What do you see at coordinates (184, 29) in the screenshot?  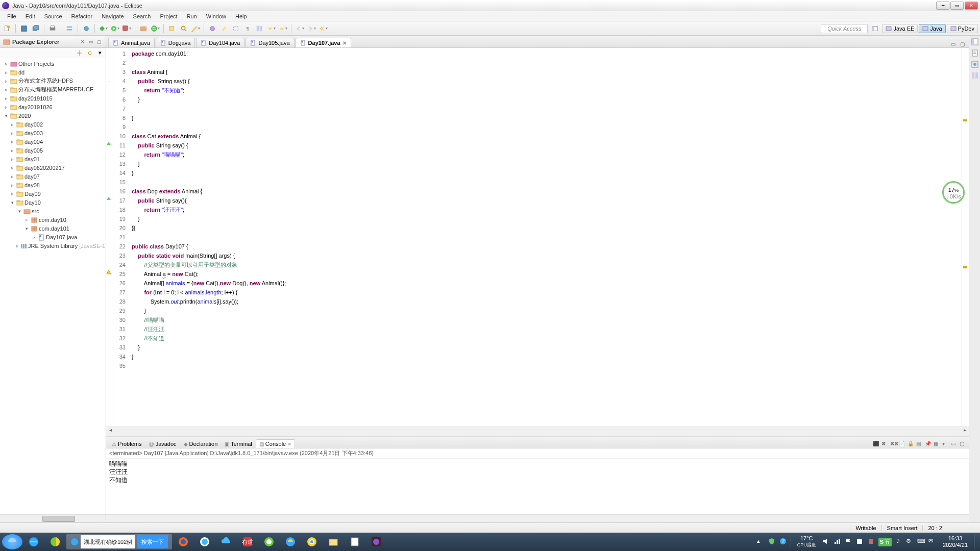 I see `search-button` at bounding box center [184, 29].